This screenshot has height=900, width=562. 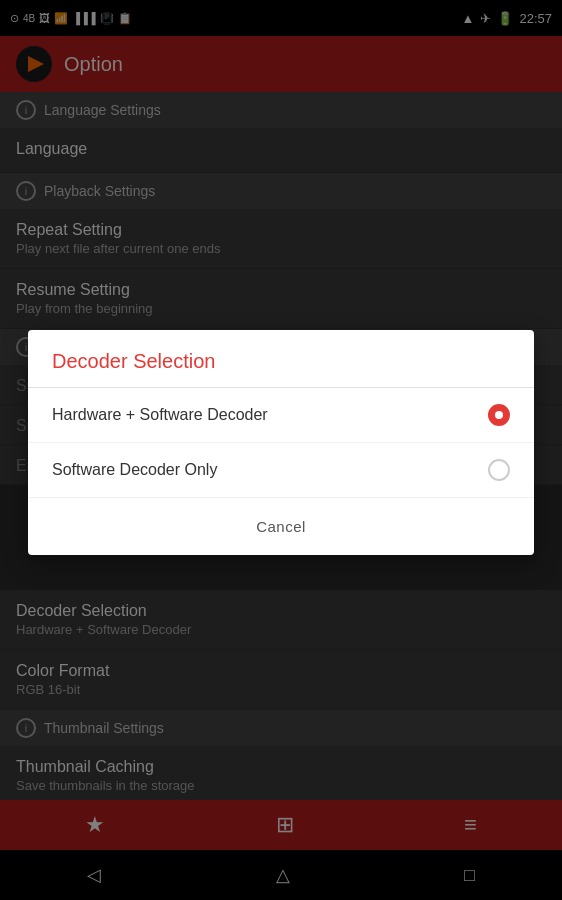 What do you see at coordinates (281, 416) in the screenshot?
I see `hardware-software-option: Hardware + Software Decoder` at bounding box center [281, 416].